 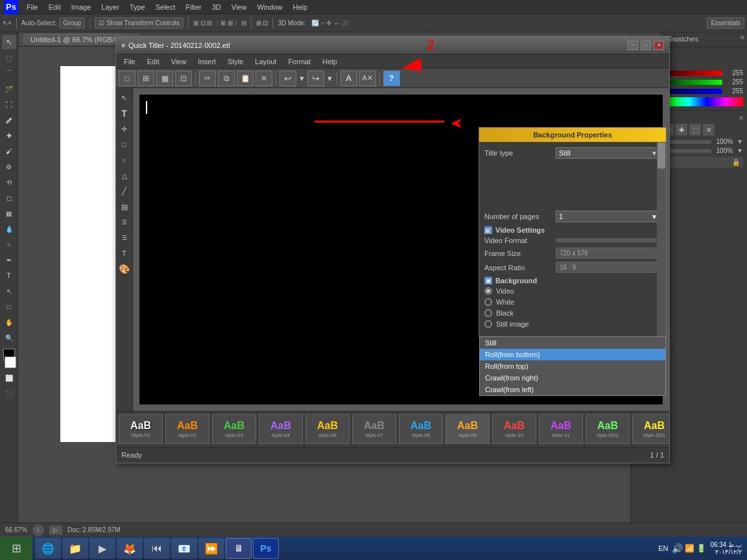 I want to click on qt-table-tool: ▤, so click(x=124, y=207).